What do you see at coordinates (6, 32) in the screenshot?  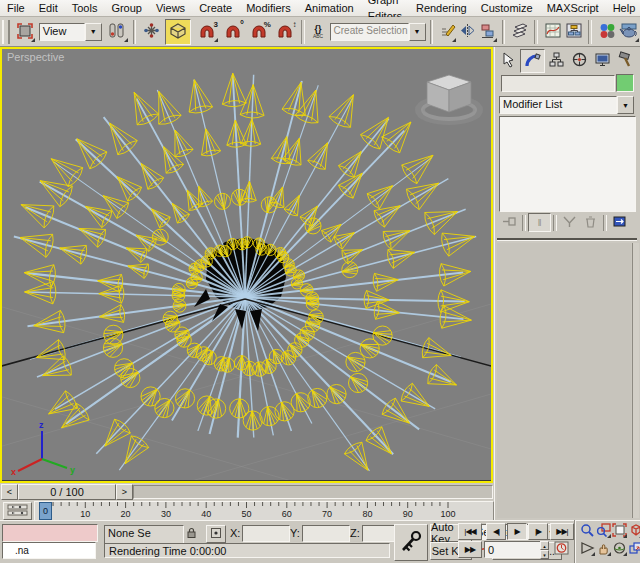 I see `toolbar-drag-handle` at bounding box center [6, 32].